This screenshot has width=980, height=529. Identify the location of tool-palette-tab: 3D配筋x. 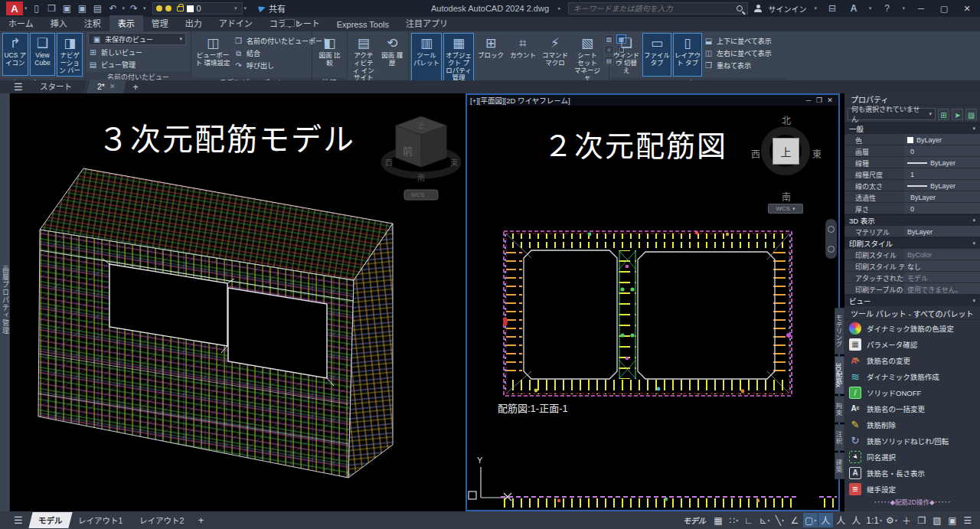
(839, 375).